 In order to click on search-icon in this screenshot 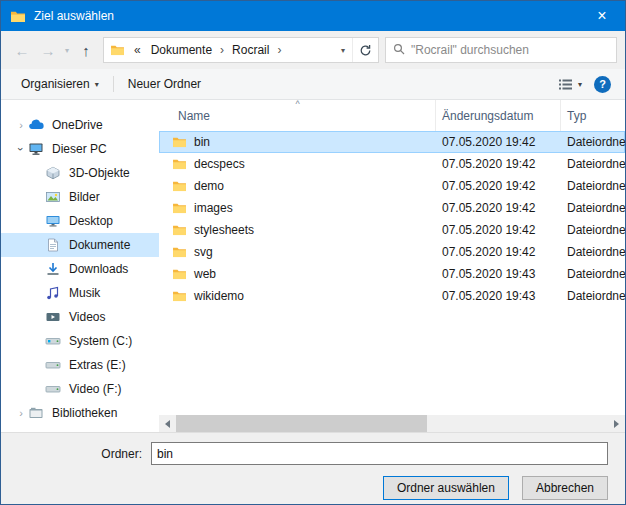, I will do `click(399, 50)`.